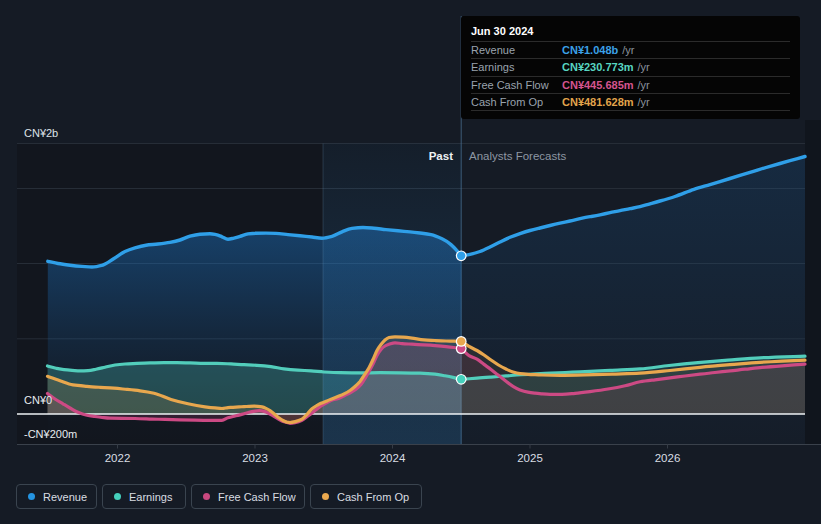  I want to click on svg-text: CN¥0, so click(38, 400).